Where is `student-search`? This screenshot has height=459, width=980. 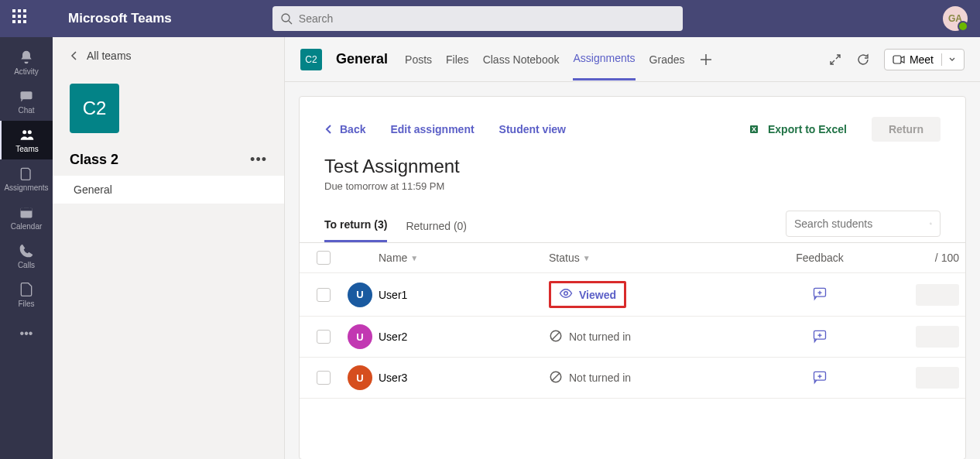
student-search is located at coordinates (863, 224).